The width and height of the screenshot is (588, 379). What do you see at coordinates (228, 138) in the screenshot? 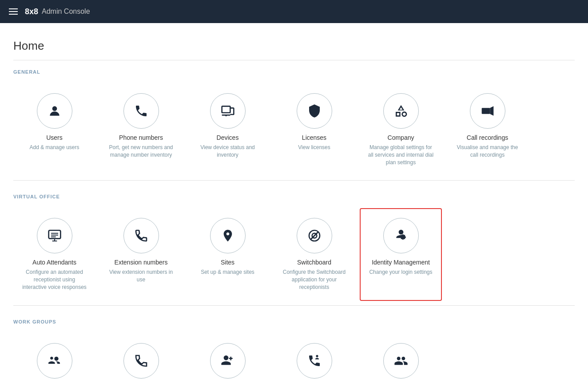
I see `item-title-devices: Devices` at bounding box center [228, 138].